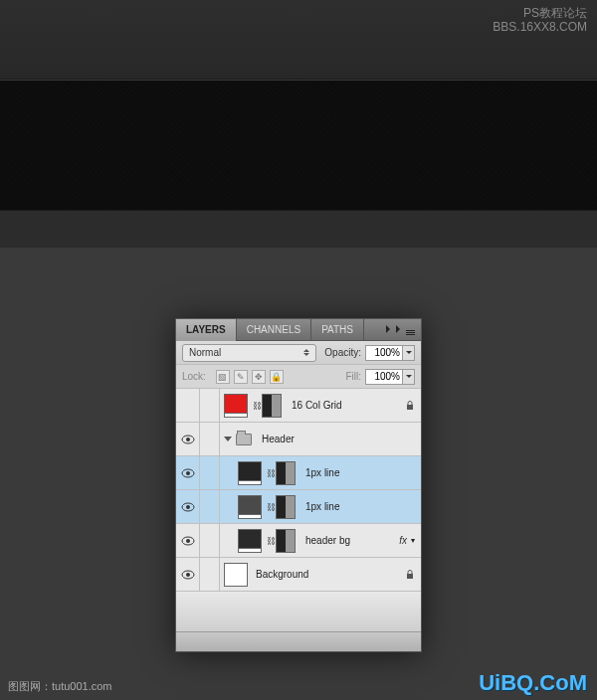 The width and height of the screenshot is (597, 700). Describe the element at coordinates (539, 13) in the screenshot. I see `watermark-line1: PS教程论坛` at that location.